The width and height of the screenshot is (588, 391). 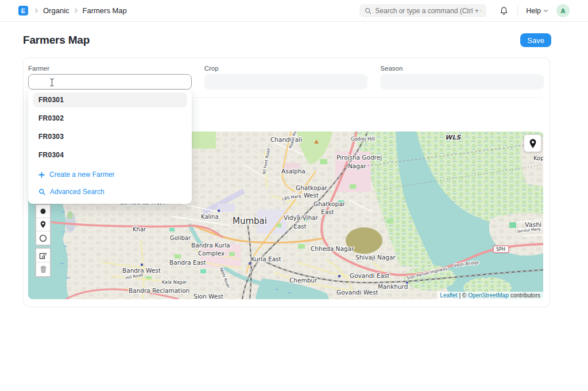 I want to click on map-label: Kala Nagar, so click(x=175, y=282).